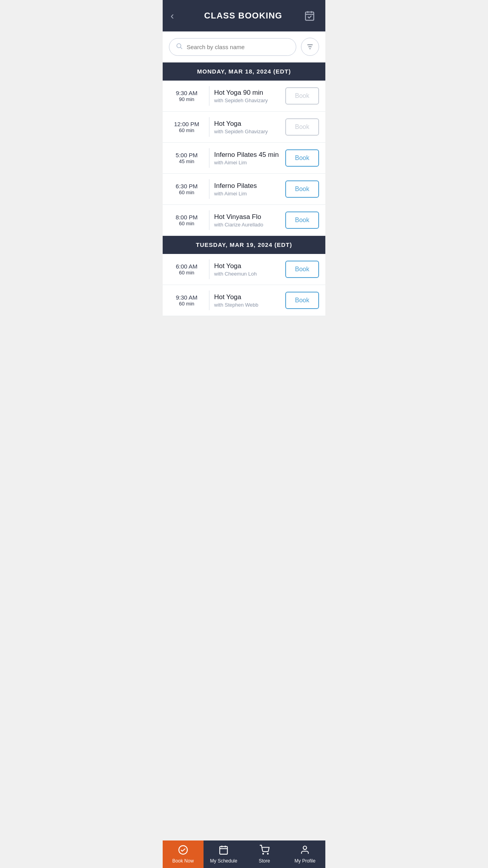  What do you see at coordinates (187, 124) in the screenshot?
I see `class-time-main: 12:00 PM` at bounding box center [187, 124].